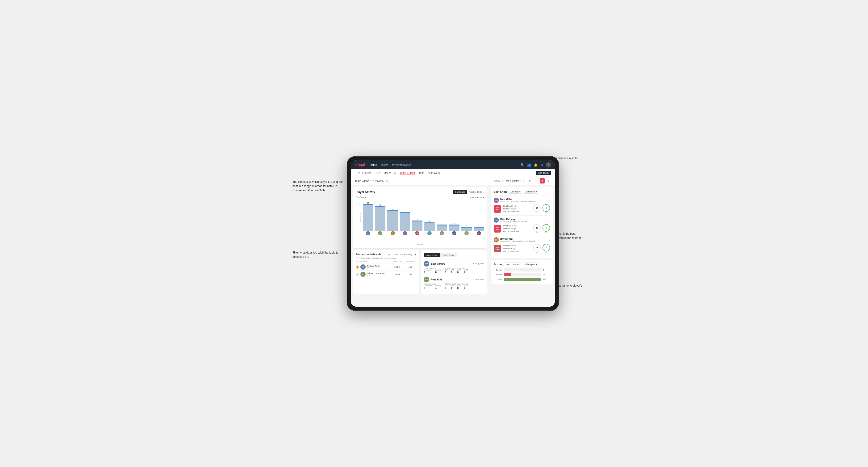 This screenshot has height=467, width=868. What do you see at coordinates (530, 181) in the screenshot?
I see `grid-view-icon: ⊞` at bounding box center [530, 181].